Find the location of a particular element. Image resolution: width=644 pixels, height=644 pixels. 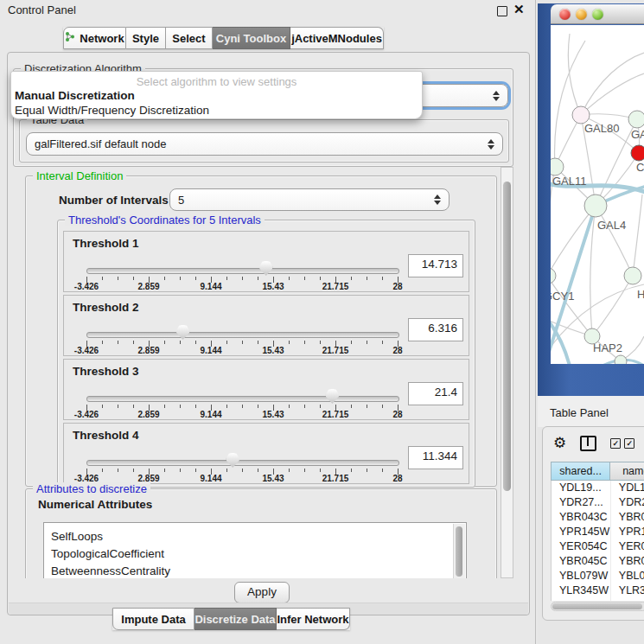

tab-style: Style is located at coordinates (146, 38).